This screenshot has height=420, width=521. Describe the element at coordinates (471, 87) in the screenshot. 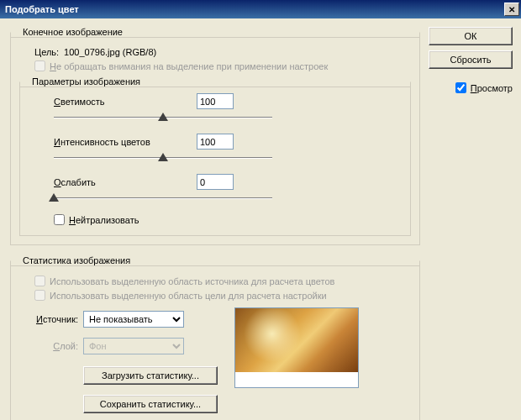

I see `preview-checkbox: Просмотр` at that location.